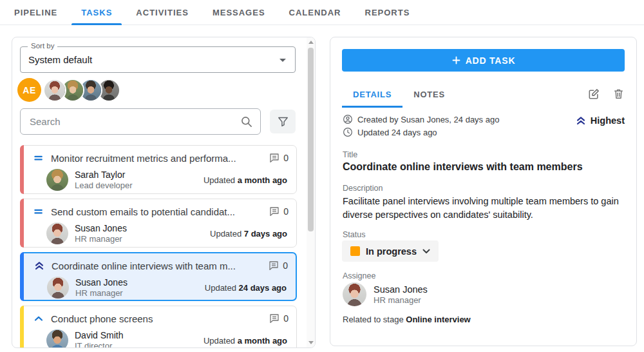 The height and width of the screenshot is (352, 644). What do you see at coordinates (160, 159) in the screenshot?
I see `task-title: Monitor recruitment metrics and performa…` at bounding box center [160, 159].